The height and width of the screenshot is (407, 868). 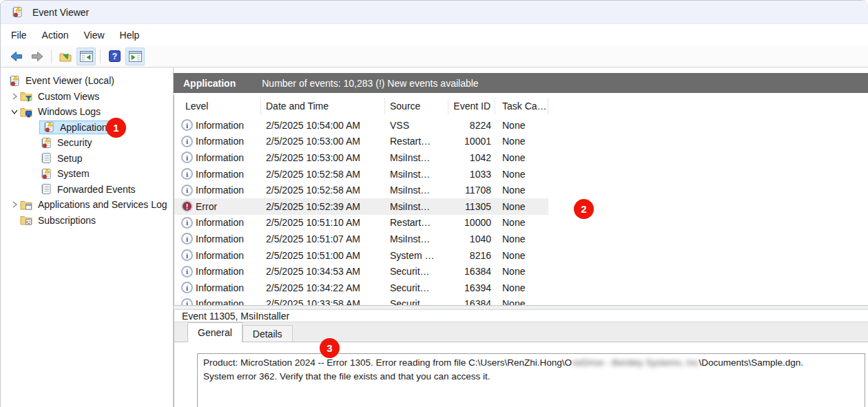 I want to click on event-id-cell: 16394, so click(x=472, y=288).